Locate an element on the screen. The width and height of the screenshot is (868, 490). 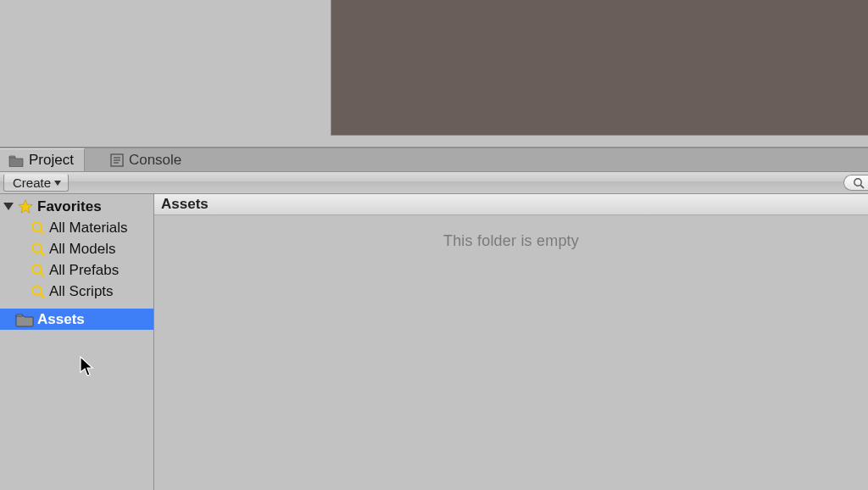
project-toolbar: Create is located at coordinates (434, 183).